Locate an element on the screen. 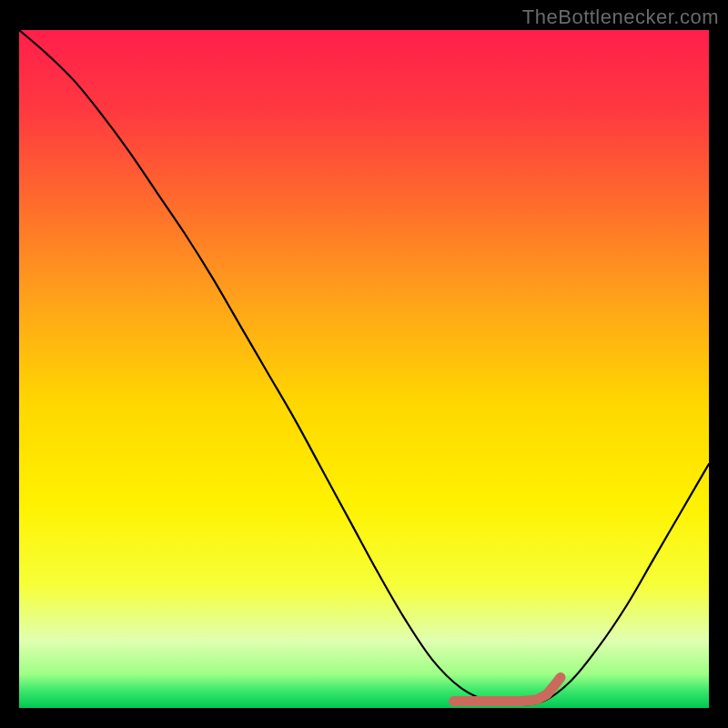 This screenshot has height=728, width=728. watermark-label: TheBottlenecker.com is located at coordinates (621, 17).